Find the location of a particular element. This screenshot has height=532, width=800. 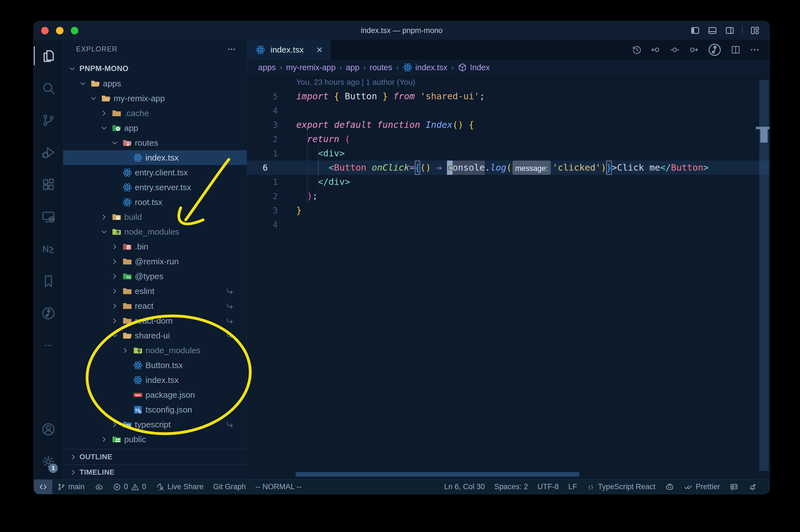

code-line-current: 6 <Button onClick={() ⇒ console.log(mess… is located at coordinates (508, 168).